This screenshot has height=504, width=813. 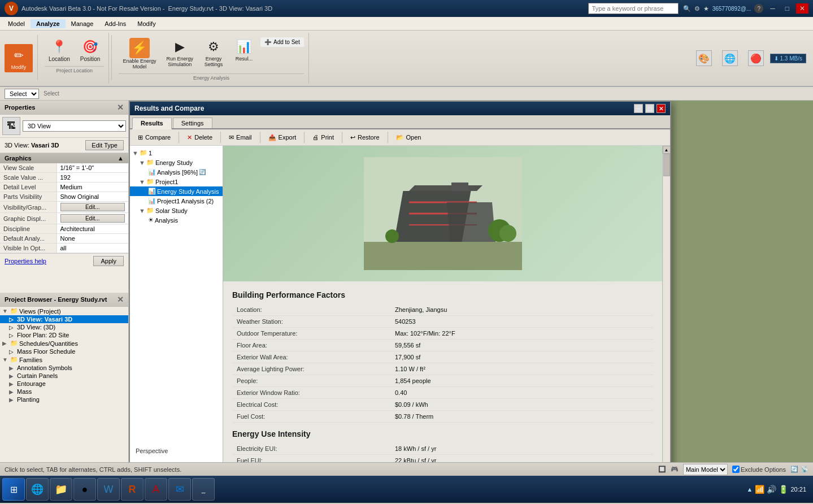 I want to click on tree-item-entourage: ▶ Entourage, so click(x=64, y=384).